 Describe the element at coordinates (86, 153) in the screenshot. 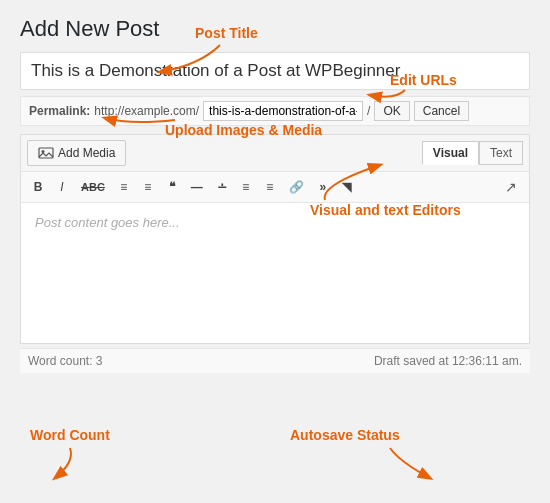

I see `add-media-label: Add Media` at that location.